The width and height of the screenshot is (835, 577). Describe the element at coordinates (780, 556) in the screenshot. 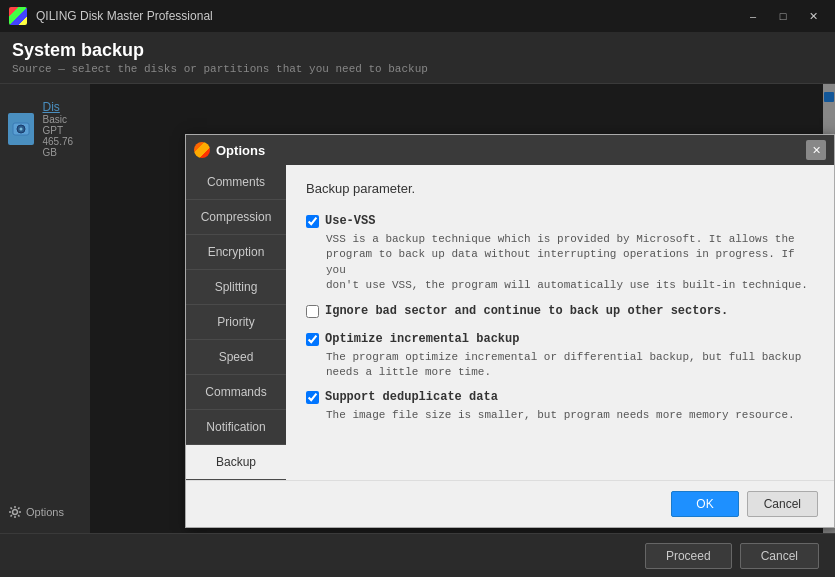

I see `cancel-button: Cancel` at that location.